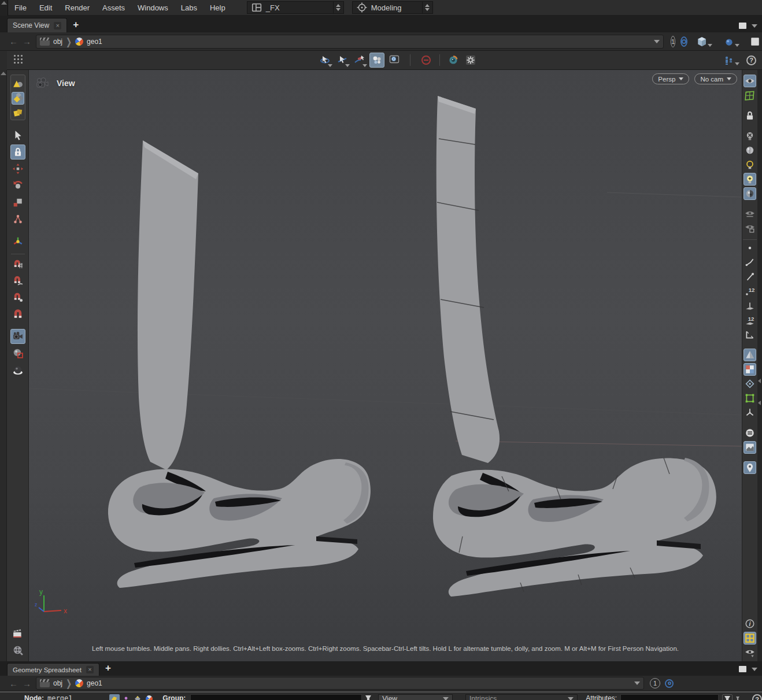 This screenshot has height=700, width=762. I want to click on spreadsheet-path-field: obj ❯ geo1, so click(340, 683).